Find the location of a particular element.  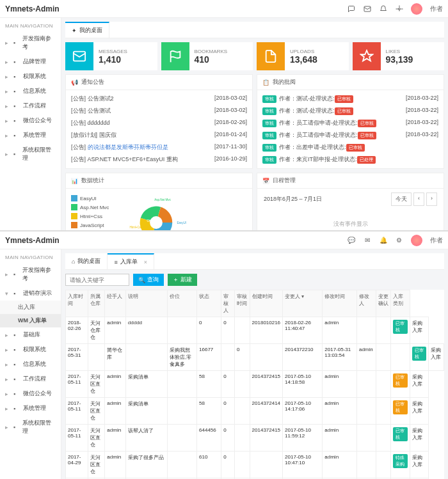

col-header-12: 变更确认 is located at coordinates (383, 304).